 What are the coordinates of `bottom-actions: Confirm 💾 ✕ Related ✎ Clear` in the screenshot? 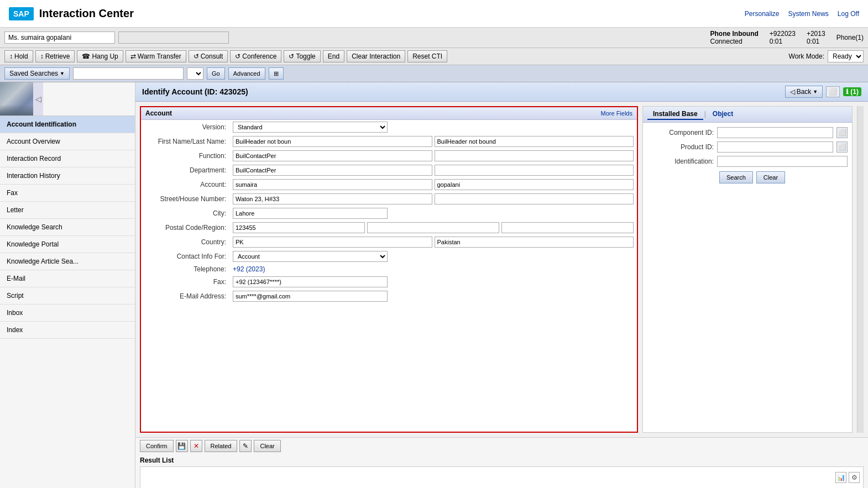 It's located at (502, 445).